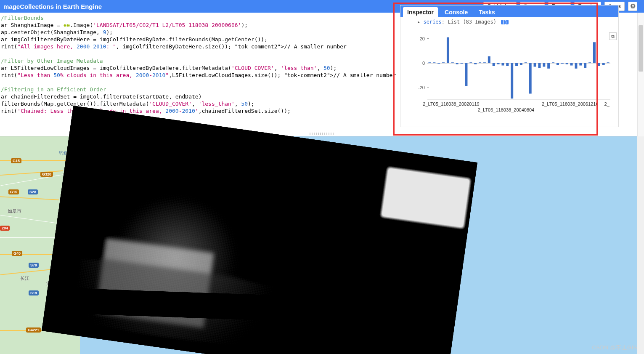 The image size is (644, 354). What do you see at coordinates (421, 88) in the screenshot?
I see `svg-text: -20` at bounding box center [421, 88].